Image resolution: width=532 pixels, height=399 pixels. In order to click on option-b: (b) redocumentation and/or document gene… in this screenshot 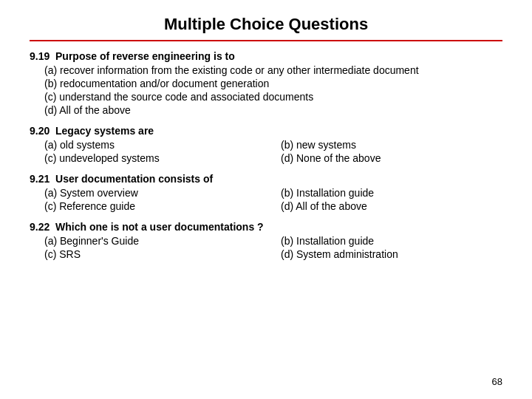, I will do `click(157, 83)`.